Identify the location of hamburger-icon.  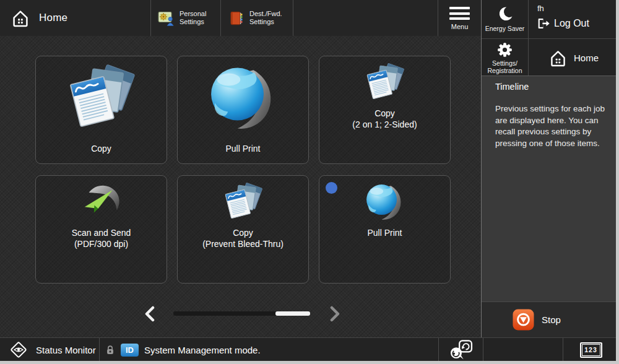
(459, 14).